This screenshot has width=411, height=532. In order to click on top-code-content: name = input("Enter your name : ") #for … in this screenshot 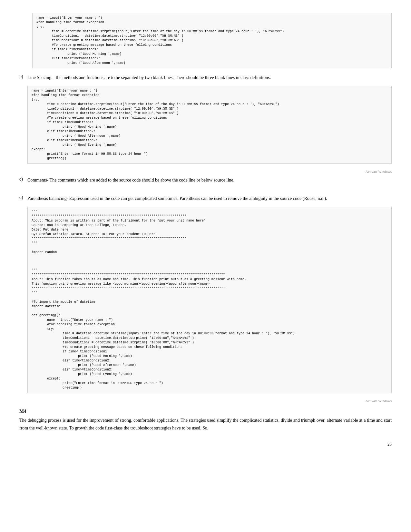, I will do `click(212, 41)`.